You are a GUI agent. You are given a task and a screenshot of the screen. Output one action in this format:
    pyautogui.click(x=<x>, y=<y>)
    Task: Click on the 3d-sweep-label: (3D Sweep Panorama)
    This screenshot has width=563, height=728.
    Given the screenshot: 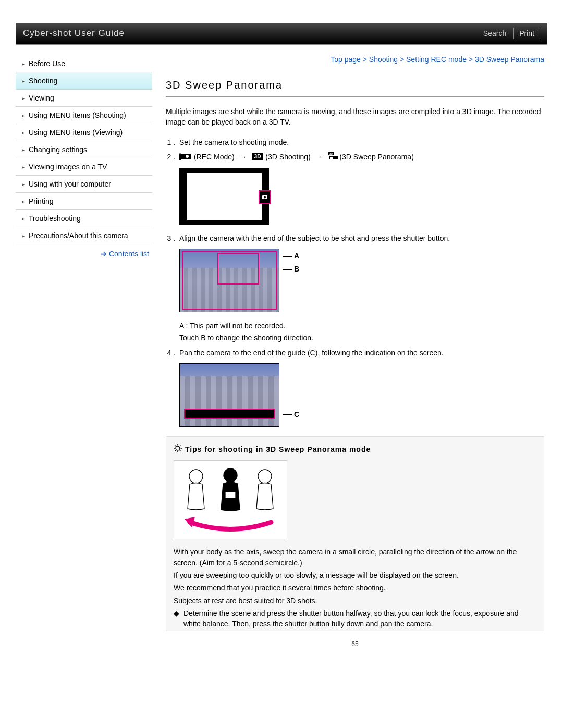 What is the action you would take?
    pyautogui.click(x=376, y=157)
    